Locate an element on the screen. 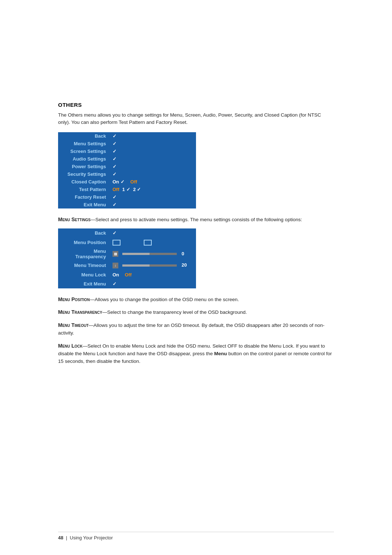 This screenshot has width=392, height=555. text-menu-timeout: —Allows you to adjust the time for an OS… is located at coordinates (191, 329).